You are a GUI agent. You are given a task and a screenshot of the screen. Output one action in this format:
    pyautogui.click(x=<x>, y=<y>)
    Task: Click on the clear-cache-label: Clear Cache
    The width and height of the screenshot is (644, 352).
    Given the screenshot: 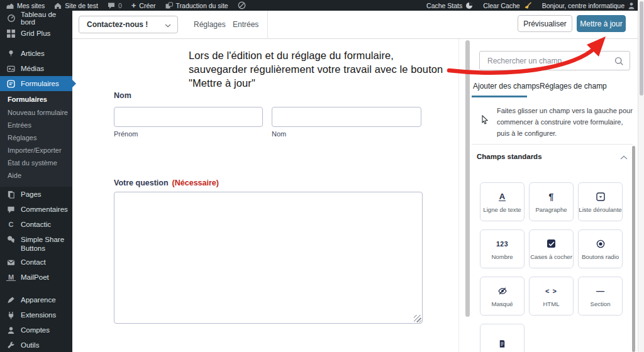 What is the action you would take?
    pyautogui.click(x=501, y=6)
    